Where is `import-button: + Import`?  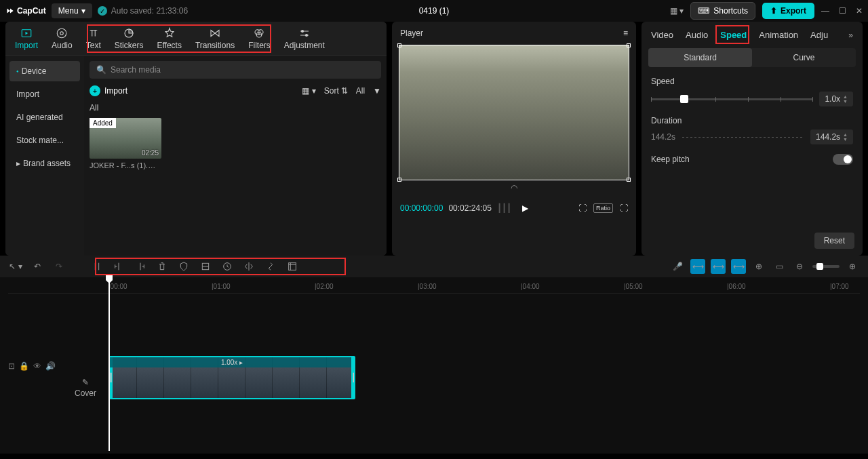 import-button: + Import is located at coordinates (108, 91).